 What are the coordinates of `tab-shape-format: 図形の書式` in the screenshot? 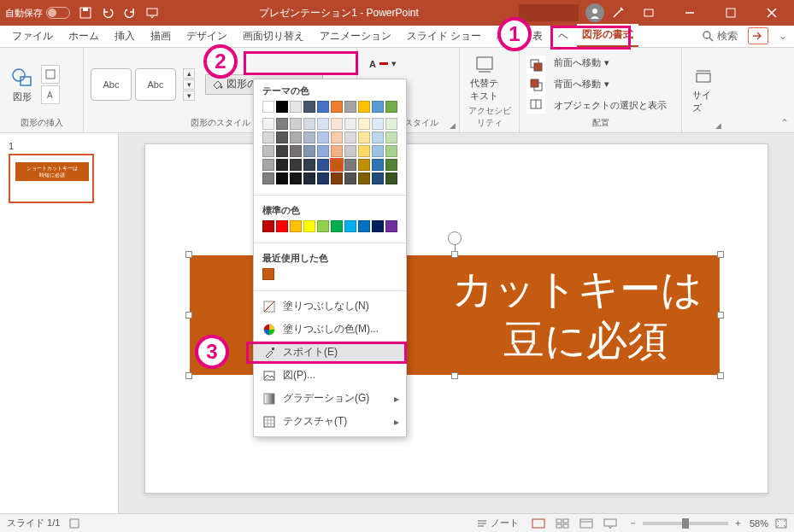 It's located at (608, 36).